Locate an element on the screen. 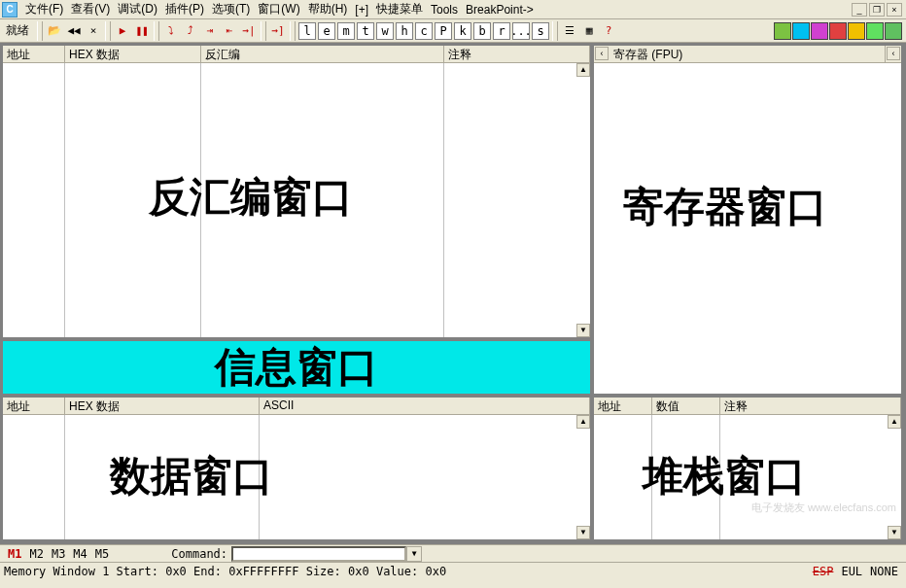 This screenshot has height=588, width=906. stack-scroll-up: ▲ is located at coordinates (894, 422).